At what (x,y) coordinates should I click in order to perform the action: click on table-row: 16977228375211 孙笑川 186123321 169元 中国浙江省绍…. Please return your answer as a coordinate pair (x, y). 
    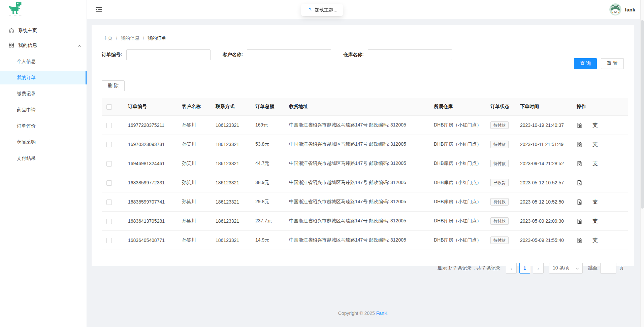
    Looking at the image, I should click on (365, 125).